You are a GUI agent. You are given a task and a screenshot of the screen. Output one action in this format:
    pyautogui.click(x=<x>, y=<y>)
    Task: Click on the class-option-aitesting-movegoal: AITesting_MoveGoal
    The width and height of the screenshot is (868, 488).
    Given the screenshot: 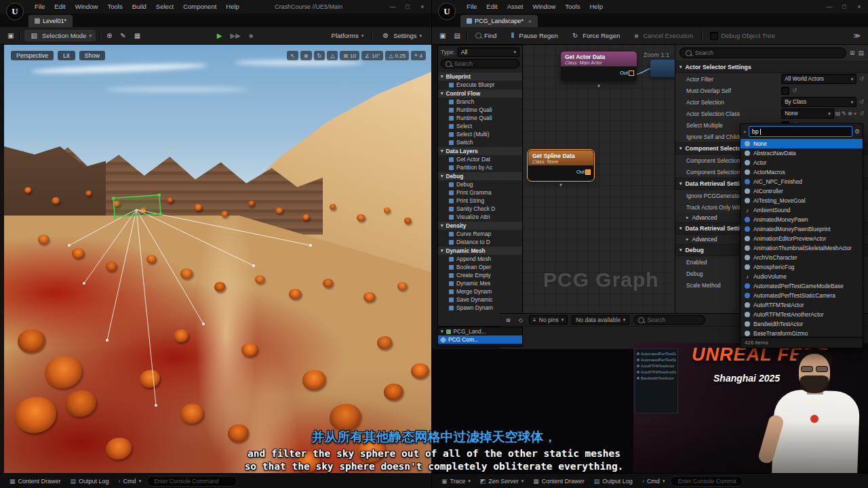 What is the action you would take?
    pyautogui.click(x=802, y=201)
    